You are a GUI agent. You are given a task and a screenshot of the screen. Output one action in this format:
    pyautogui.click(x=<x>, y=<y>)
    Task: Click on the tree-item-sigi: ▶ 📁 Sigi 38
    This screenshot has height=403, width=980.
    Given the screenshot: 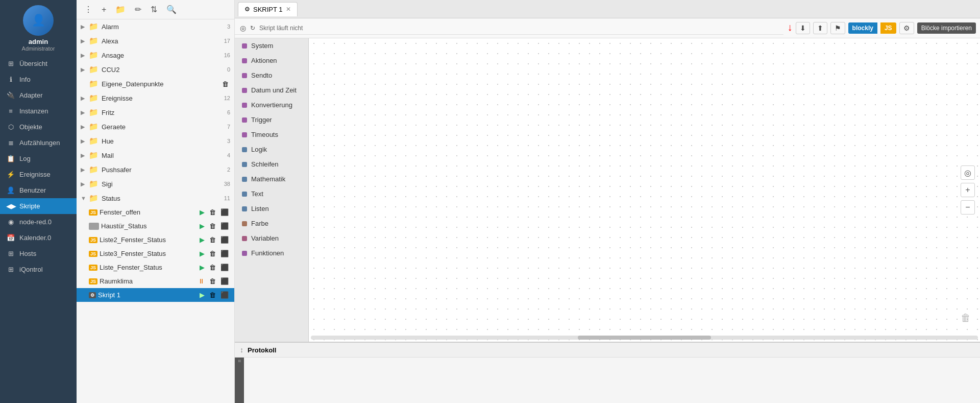 What is the action you would take?
    pyautogui.click(x=155, y=184)
    